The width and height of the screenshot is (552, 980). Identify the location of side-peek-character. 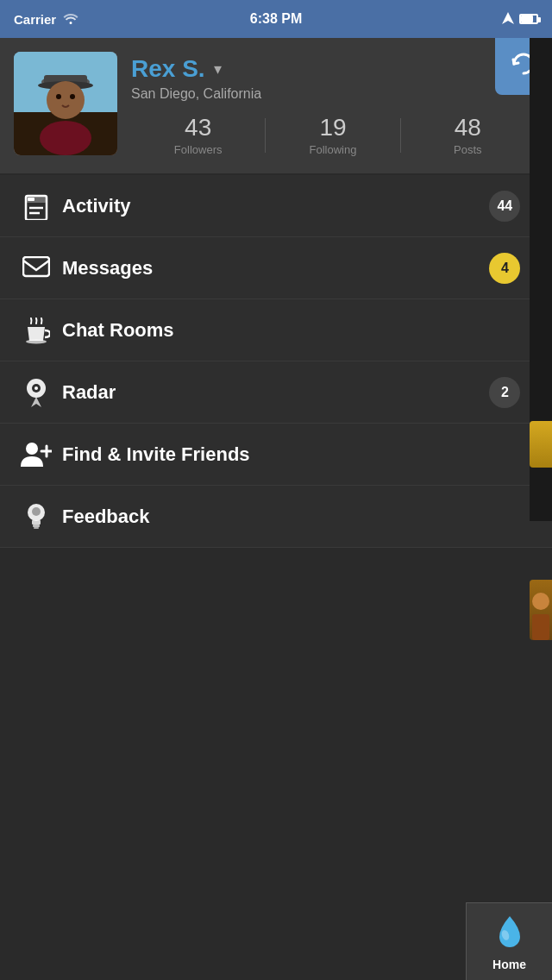
(541, 610).